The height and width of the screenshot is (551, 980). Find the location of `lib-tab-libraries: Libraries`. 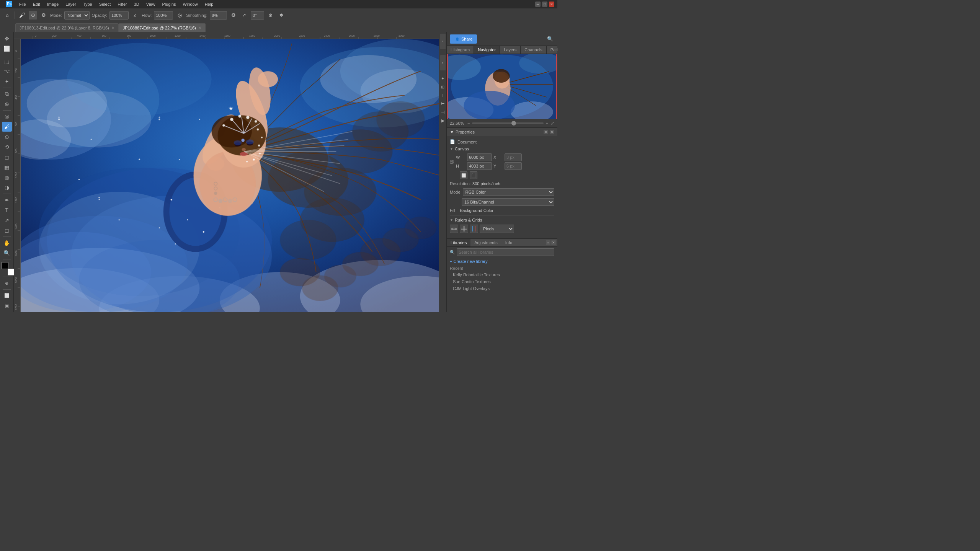

lib-tab-libraries: Libraries is located at coordinates (459, 243).